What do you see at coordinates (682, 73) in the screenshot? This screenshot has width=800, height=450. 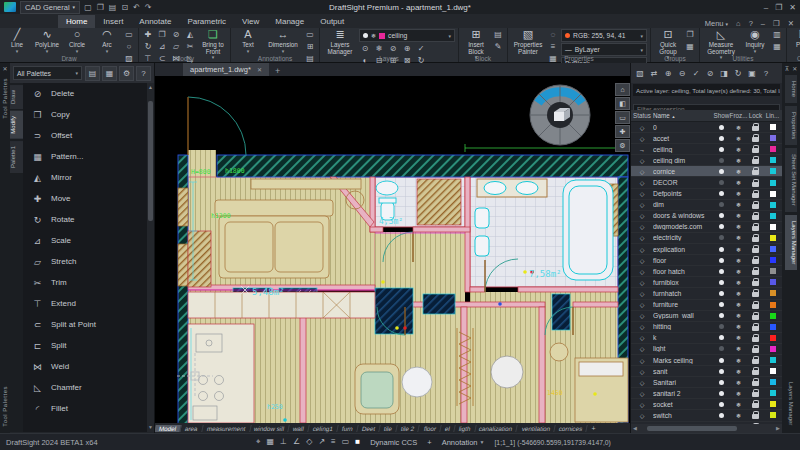 I see `layers-toolbar-icon: ⊖` at bounding box center [682, 73].